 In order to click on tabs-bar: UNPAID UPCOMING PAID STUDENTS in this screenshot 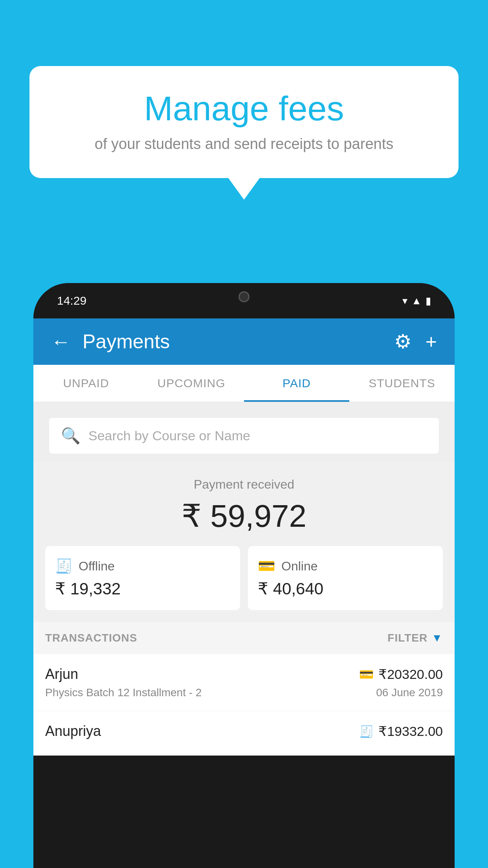, I will do `click(244, 384)`.